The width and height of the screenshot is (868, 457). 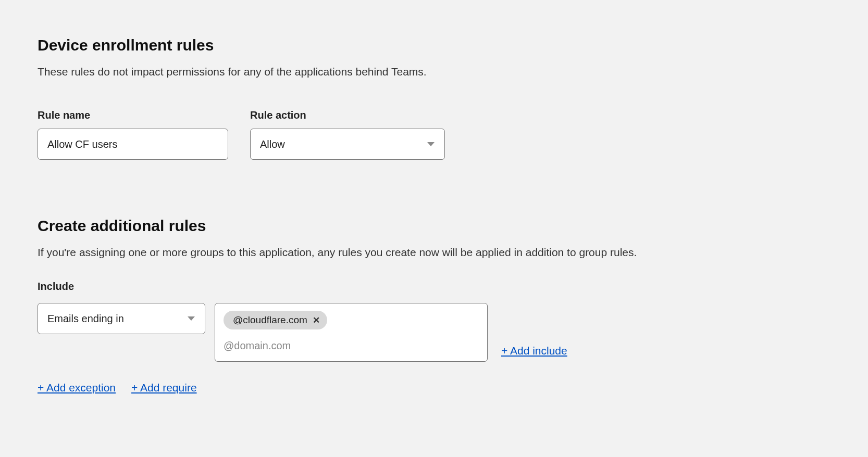 What do you see at coordinates (164, 388) in the screenshot?
I see `add-require-button: + Add require` at bounding box center [164, 388].